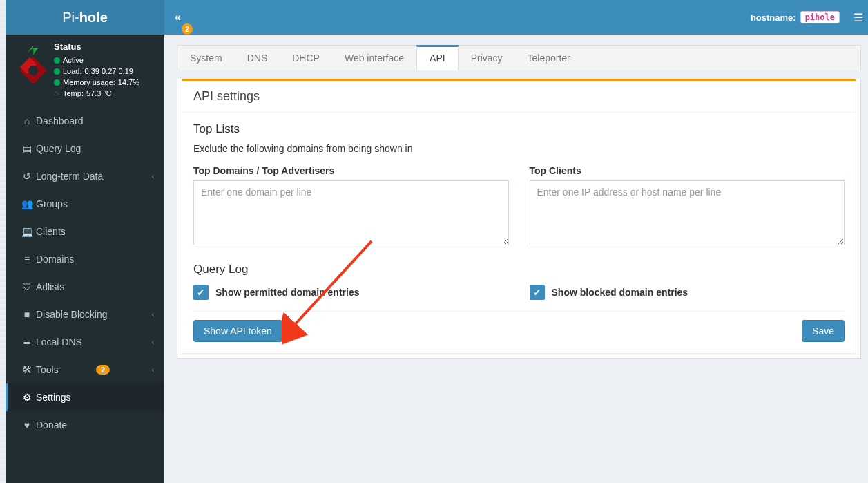  What do you see at coordinates (688, 292) in the screenshot?
I see `blocked-checkbox: ✓ Show blocked domain entries` at bounding box center [688, 292].